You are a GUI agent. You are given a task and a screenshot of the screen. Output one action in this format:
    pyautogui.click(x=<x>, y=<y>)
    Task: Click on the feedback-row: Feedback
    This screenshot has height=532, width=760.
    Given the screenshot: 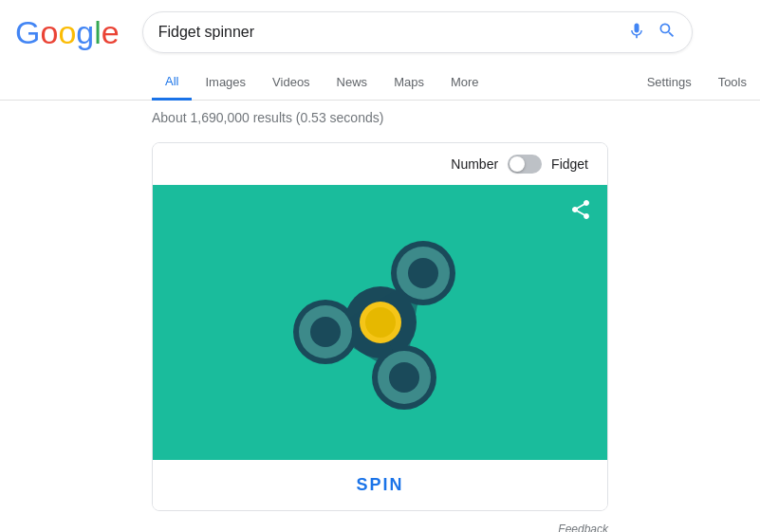 What is the action you would take?
    pyautogui.click(x=380, y=525)
    